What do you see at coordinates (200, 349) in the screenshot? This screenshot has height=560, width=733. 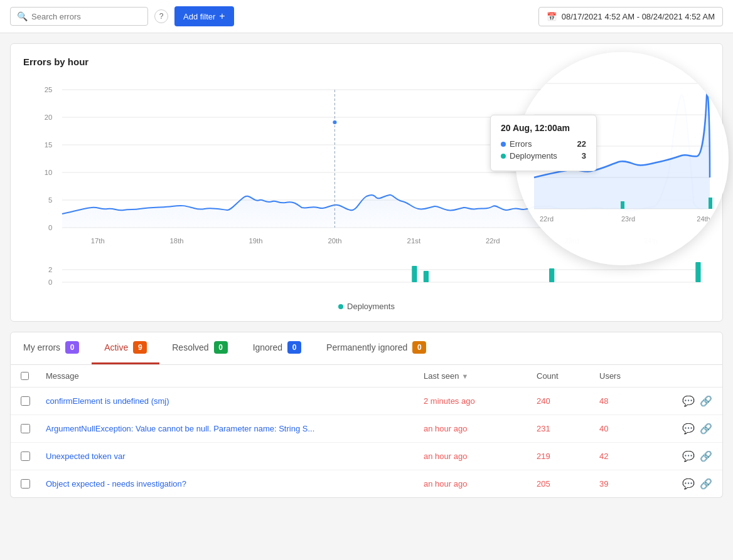 I see `tab-resolved: Resolved 0` at bounding box center [200, 349].